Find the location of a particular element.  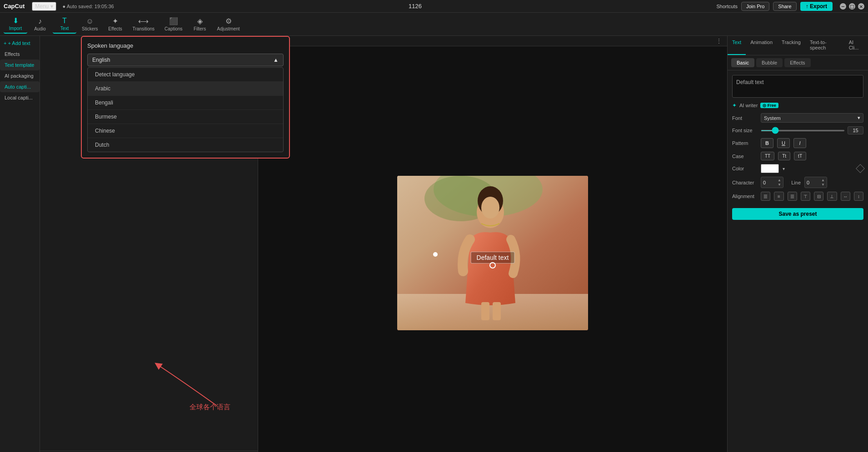

sidebar-item-text-template: Text template is located at coordinates (20, 65).